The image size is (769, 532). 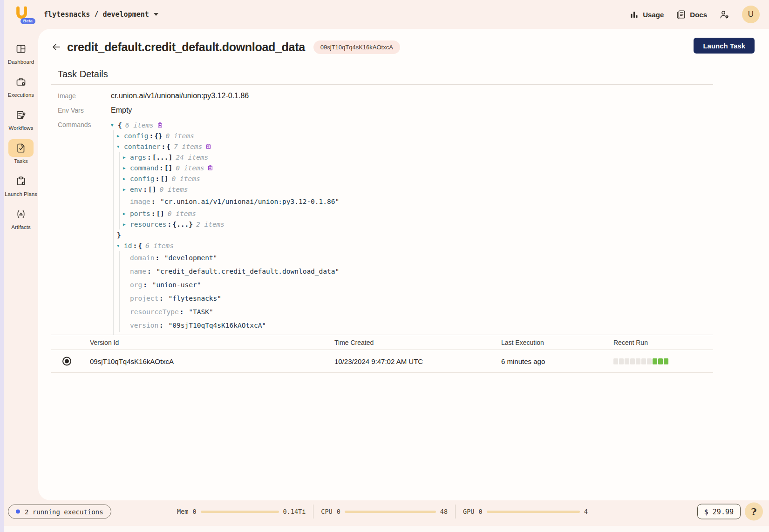 What do you see at coordinates (215, 325) in the screenshot?
I see `json-value: "09sjT10qTq4sK16kAOtxcA"` at bounding box center [215, 325].